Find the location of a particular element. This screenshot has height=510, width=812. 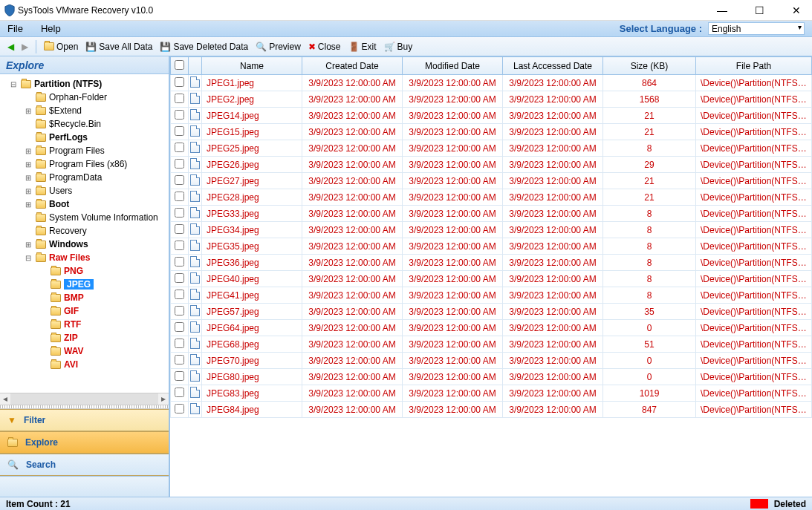

preview-button: 🔍Preview is located at coordinates (278, 47).